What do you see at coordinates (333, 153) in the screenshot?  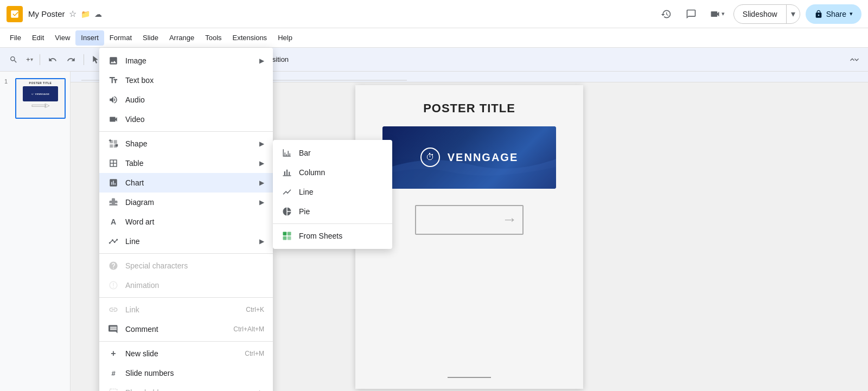 I see `chart-bar: Bar` at bounding box center [333, 153].